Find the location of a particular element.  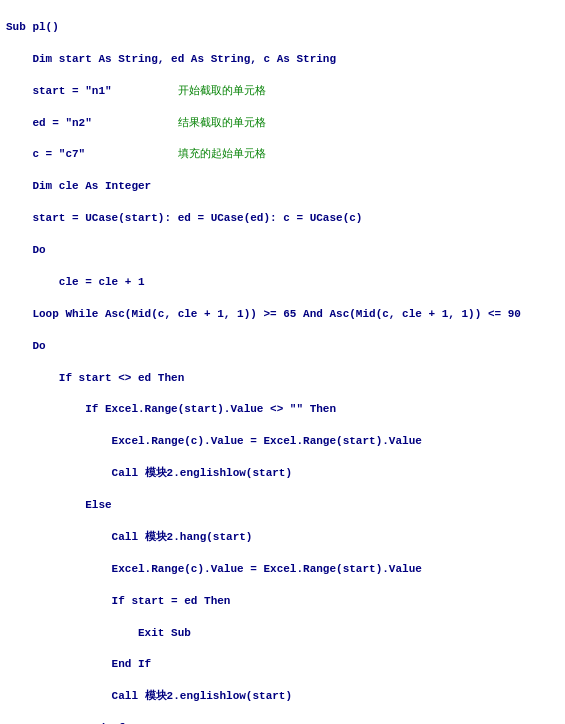

line-6: Dim cle As Integer is located at coordinates (282, 187).